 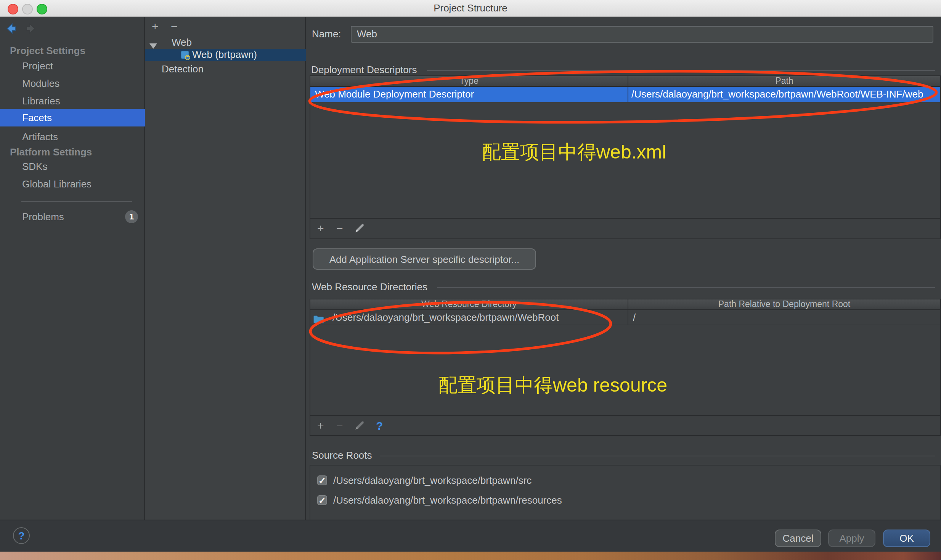 What do you see at coordinates (798, 538) in the screenshot?
I see `cancel-button: Cancel` at bounding box center [798, 538].